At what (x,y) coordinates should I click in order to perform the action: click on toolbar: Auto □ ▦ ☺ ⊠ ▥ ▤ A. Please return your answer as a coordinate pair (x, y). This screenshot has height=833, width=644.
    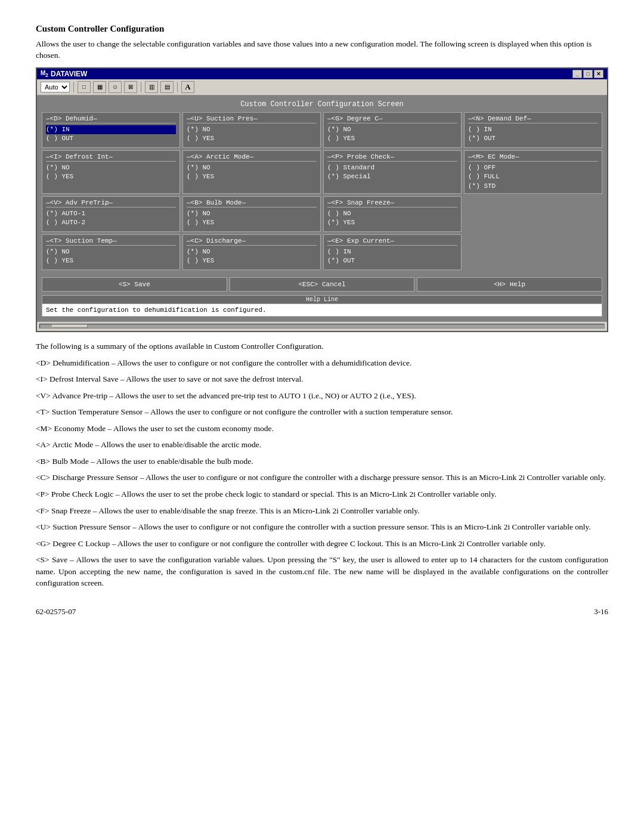
    Looking at the image, I should click on (322, 87).